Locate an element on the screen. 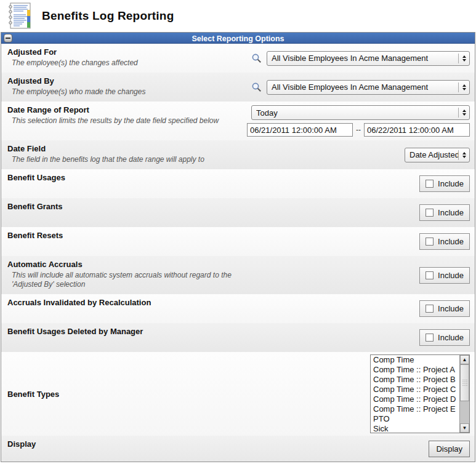 Image resolution: width=476 pixels, height=464 pixels. adjusted-for-value: All Visible Employees In Acme Management is located at coordinates (365, 58).